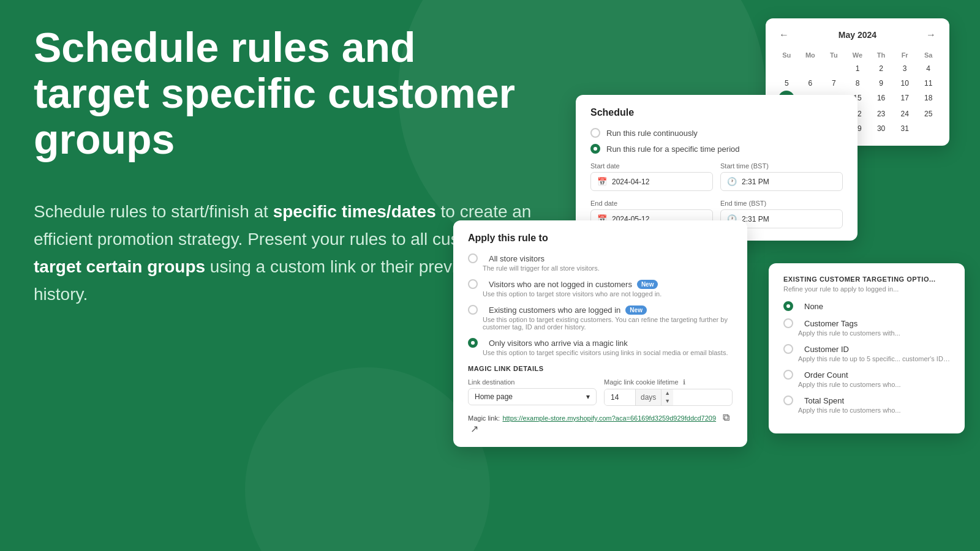  Describe the element at coordinates (881, 83) in the screenshot. I see `cal-day-9: 9` at that location.